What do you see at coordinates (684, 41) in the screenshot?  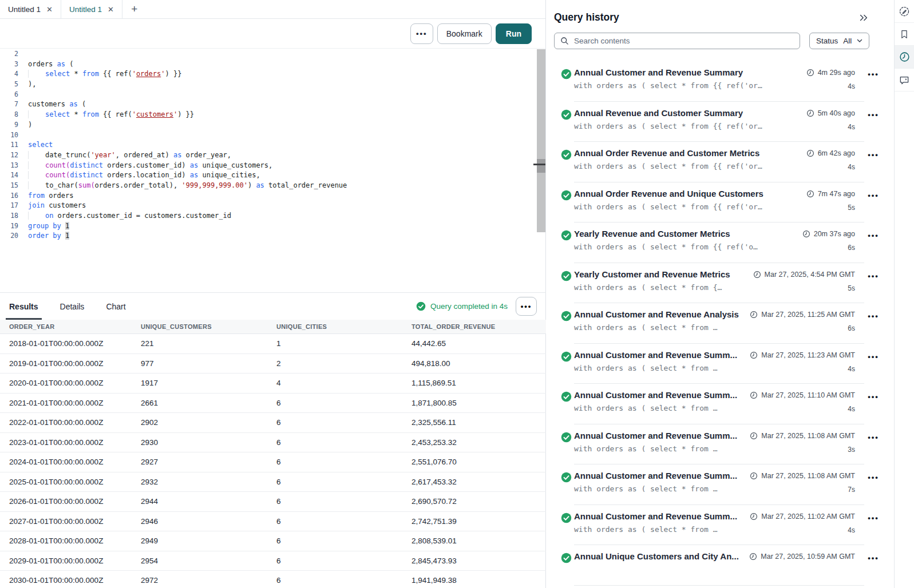 I see `search-input` at bounding box center [684, 41].